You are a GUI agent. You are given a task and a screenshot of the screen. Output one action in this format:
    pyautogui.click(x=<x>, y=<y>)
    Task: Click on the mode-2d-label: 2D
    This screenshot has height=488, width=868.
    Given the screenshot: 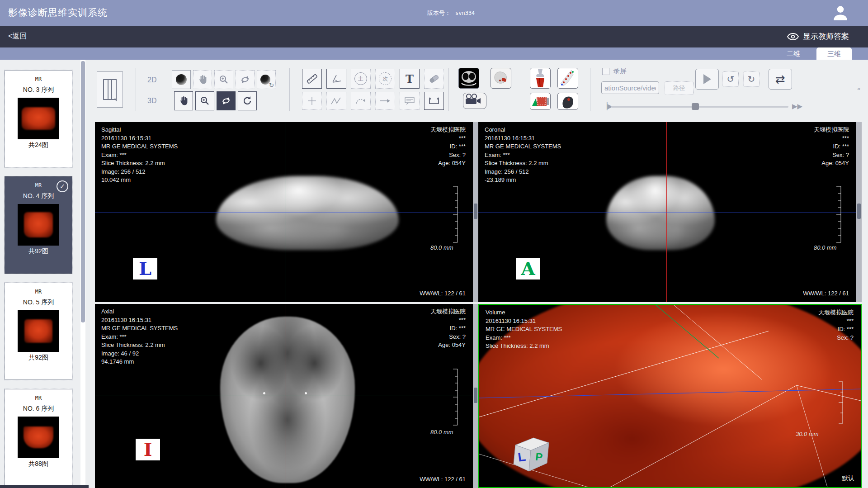 What is the action you would take?
    pyautogui.click(x=152, y=80)
    